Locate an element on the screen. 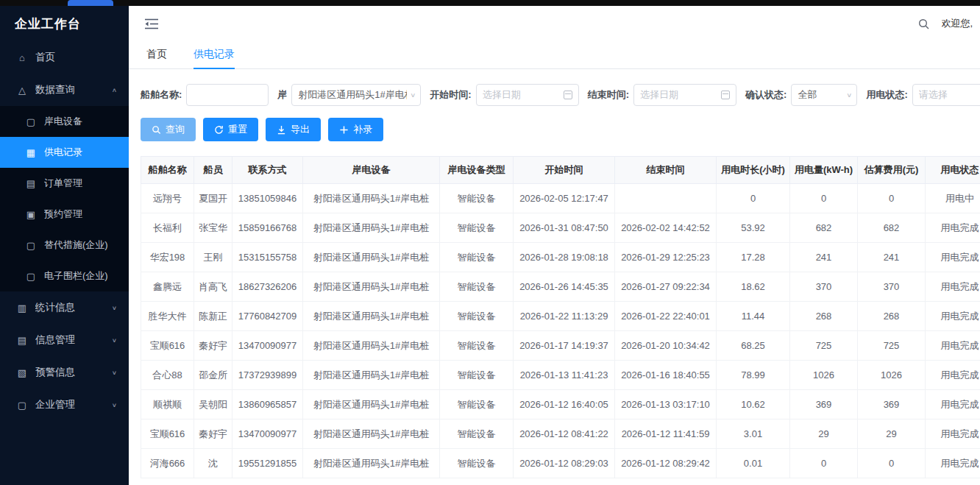 This screenshot has width=980, height=485. end-time-placeholder: 选择日期 is located at coordinates (659, 95).